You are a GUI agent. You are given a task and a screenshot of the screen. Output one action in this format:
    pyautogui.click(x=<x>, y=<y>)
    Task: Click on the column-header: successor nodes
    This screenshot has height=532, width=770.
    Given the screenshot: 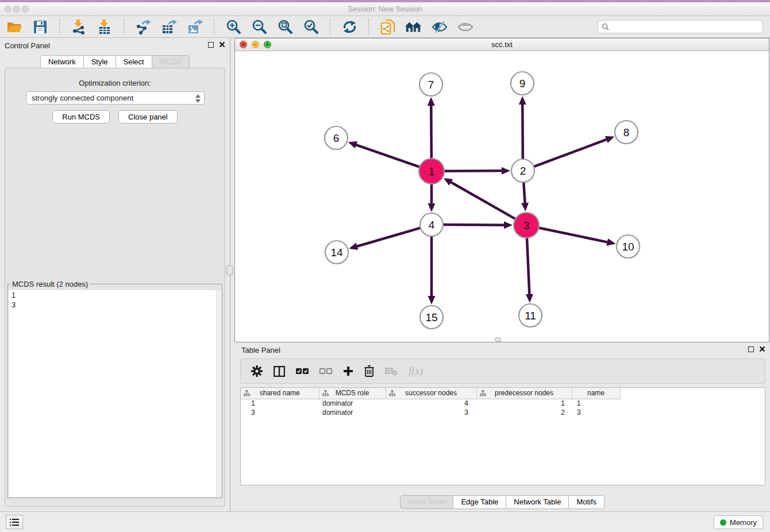 What is the action you would take?
    pyautogui.click(x=431, y=393)
    